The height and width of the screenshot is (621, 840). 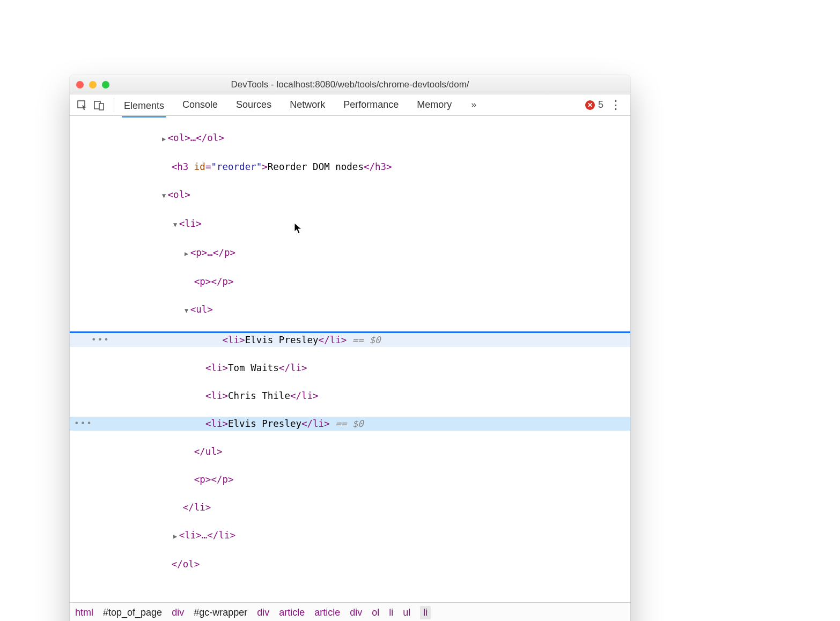 What do you see at coordinates (350, 253) in the screenshot?
I see `dom-row: ▶<p>…</p>` at bounding box center [350, 253].